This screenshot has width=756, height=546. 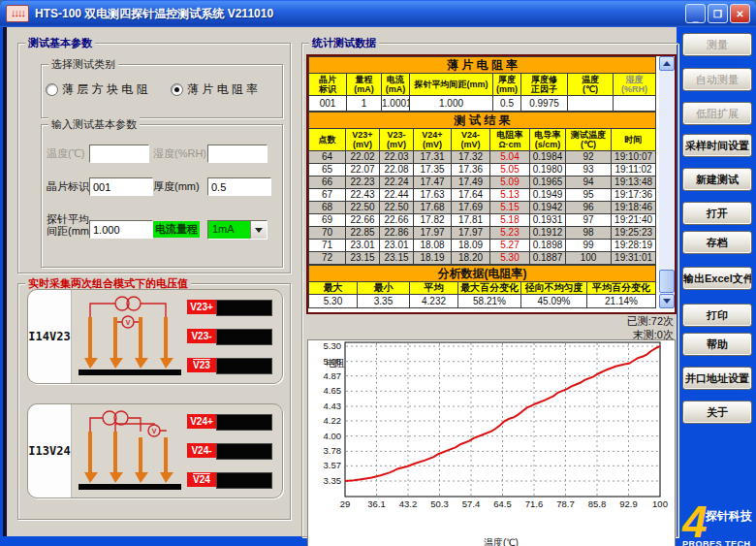 What do you see at coordinates (717, 213) in the screenshot?
I see `open-button: 打开` at bounding box center [717, 213].